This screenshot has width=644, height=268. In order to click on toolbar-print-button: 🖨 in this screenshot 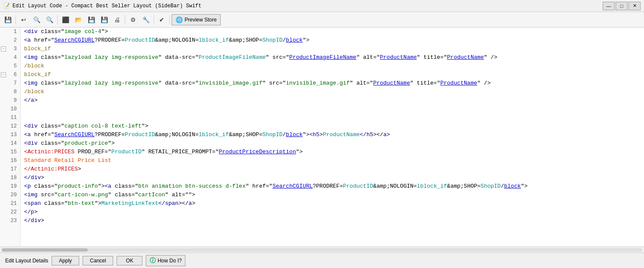, I will do `click(117, 20)`.